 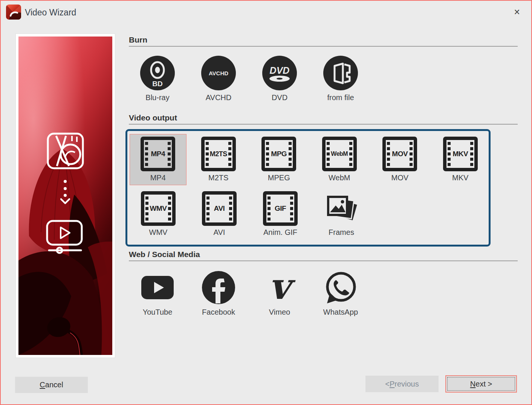 What do you see at coordinates (460, 160) in the screenshot?
I see `video-output-option-mkv: MKV MKV` at bounding box center [460, 160].